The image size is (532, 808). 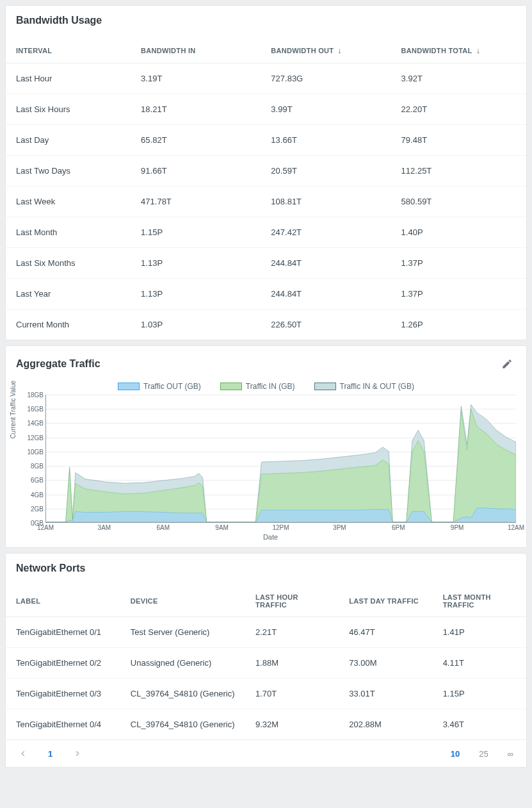 I want to click on bandwidth-title: Bandwidth Usage, so click(x=59, y=21).